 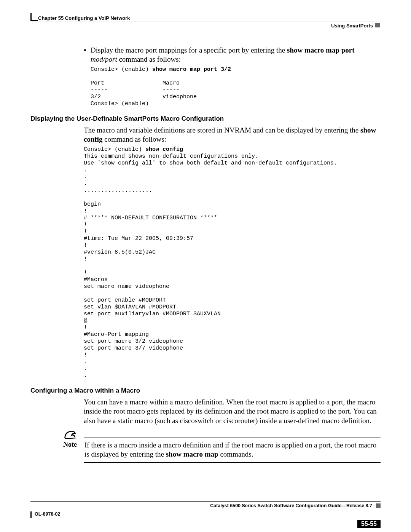 What do you see at coordinates (192, 454) in the screenshot?
I see `note-b: show macro map` at bounding box center [192, 454].